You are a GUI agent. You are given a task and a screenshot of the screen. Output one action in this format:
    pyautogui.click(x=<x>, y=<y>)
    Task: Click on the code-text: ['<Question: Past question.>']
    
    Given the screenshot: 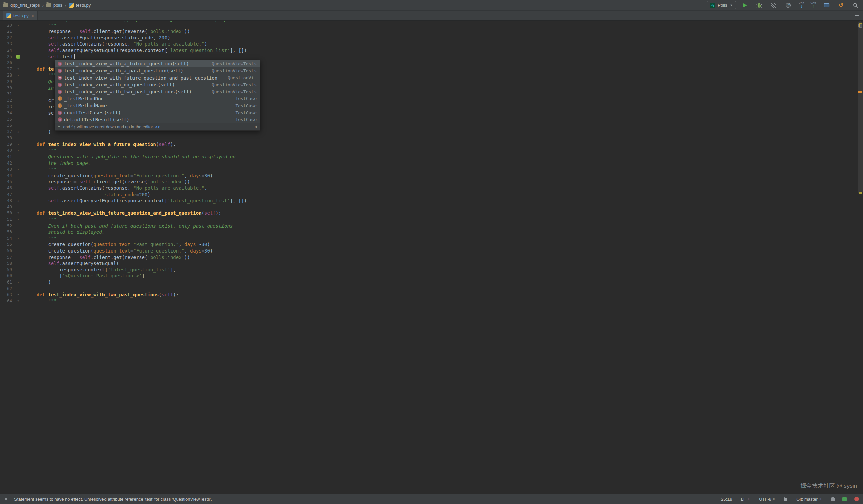 What is the action you would take?
    pyautogui.click(x=84, y=276)
    